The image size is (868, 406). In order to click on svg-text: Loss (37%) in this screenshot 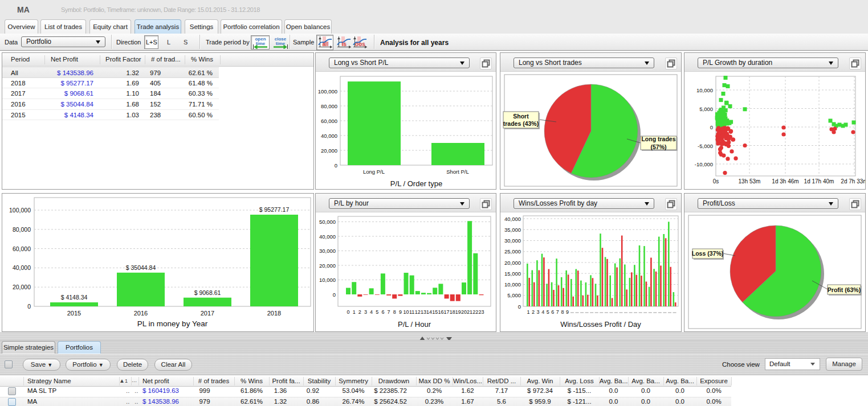, I will do `click(708, 253)`.